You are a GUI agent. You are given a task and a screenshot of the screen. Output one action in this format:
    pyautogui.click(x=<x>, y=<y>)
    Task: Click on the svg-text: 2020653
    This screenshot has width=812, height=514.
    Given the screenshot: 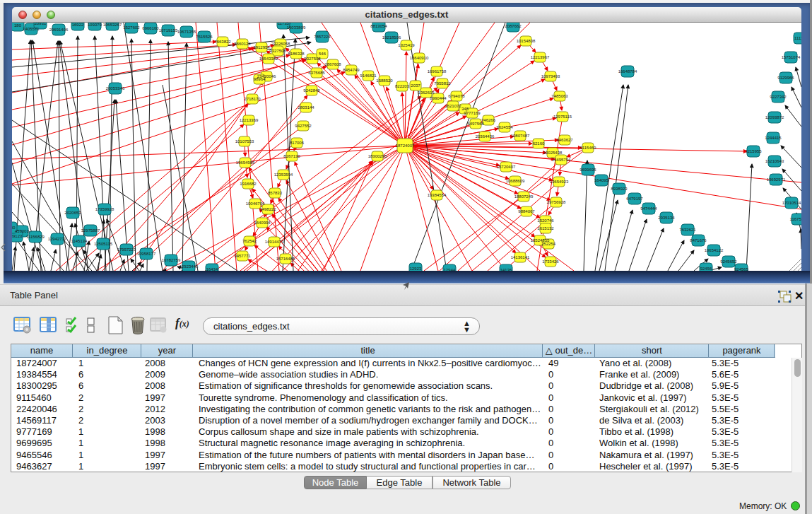 What is the action you would take?
    pyautogui.click(x=73, y=213)
    